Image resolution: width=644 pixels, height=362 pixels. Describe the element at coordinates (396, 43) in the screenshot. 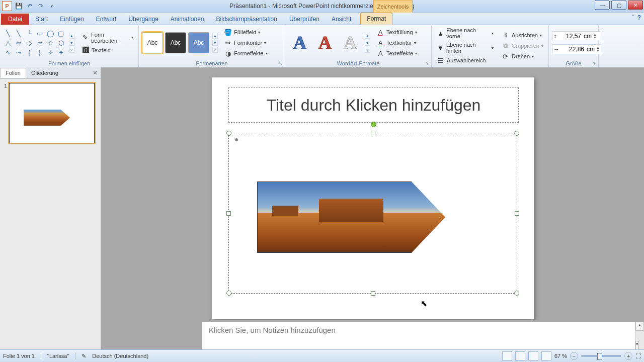

I see `text-outline-button: ATextkontur ▾` at that location.